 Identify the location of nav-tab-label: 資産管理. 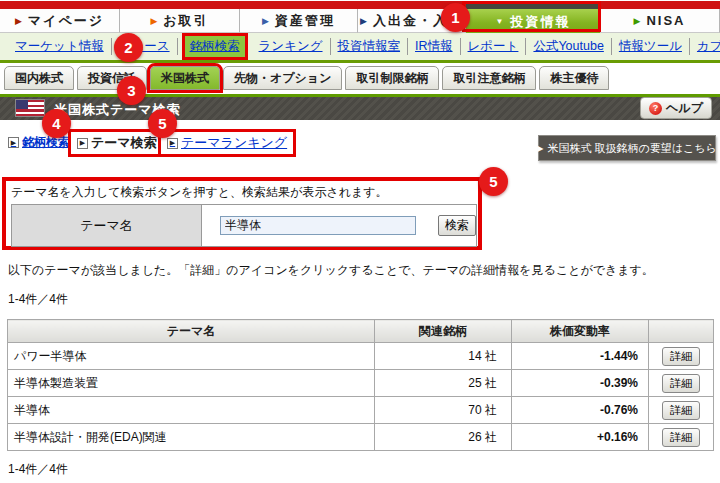
(305, 21).